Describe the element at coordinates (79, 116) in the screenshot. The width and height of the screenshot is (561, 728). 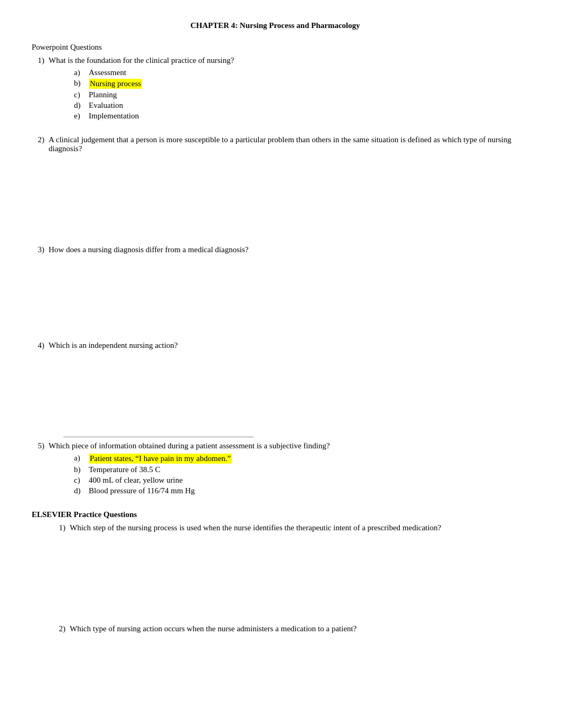
I see `option-label: e)` at that location.